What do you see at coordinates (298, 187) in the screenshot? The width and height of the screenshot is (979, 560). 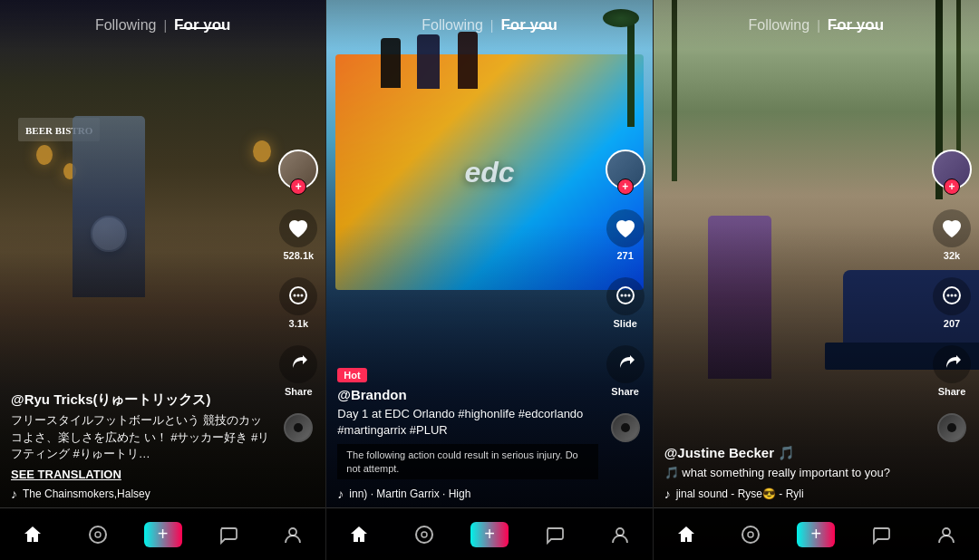 I see `avatar-plus-1: +` at bounding box center [298, 187].